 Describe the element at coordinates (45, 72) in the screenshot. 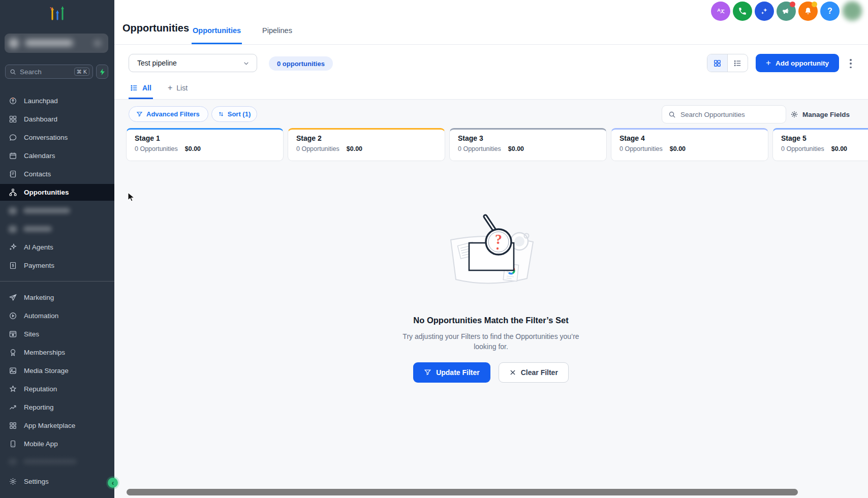

I see `sidebar-search-placeholder: Search` at that location.